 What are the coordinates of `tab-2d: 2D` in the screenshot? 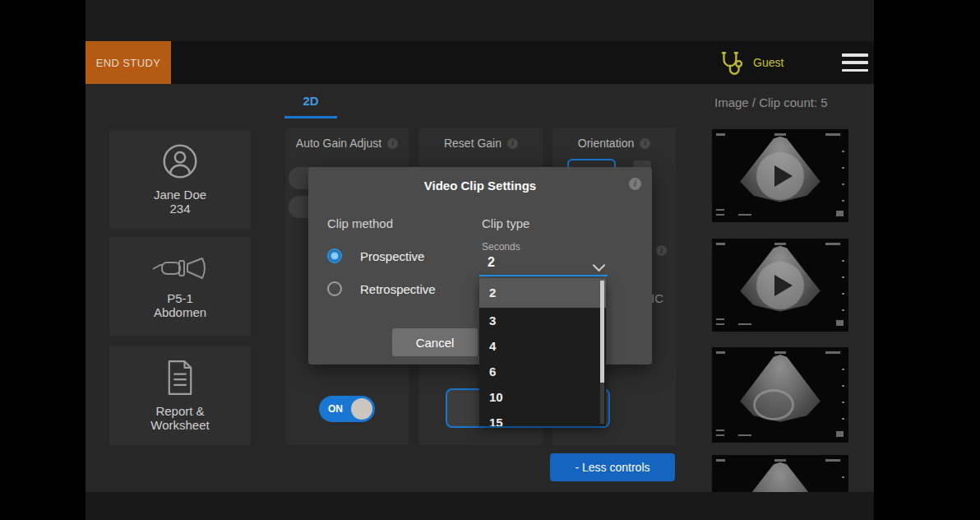 It's located at (311, 104).